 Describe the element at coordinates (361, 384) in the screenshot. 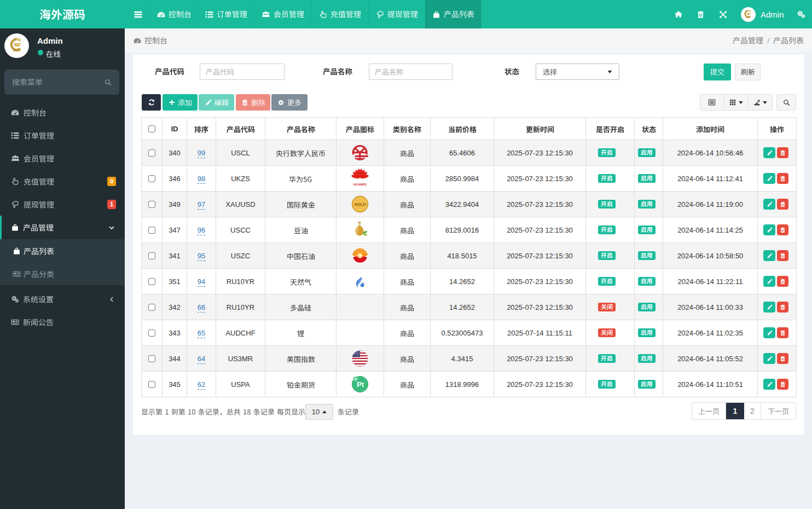

I see `svg-text: Pt` at that location.